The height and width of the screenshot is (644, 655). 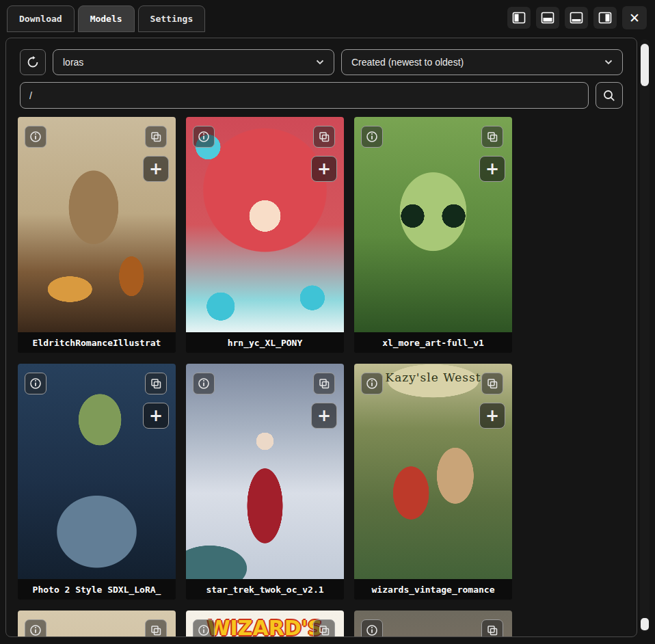 I want to click on model-card: + Photo 2 Style SDXL_LoRA_, so click(x=97, y=481).